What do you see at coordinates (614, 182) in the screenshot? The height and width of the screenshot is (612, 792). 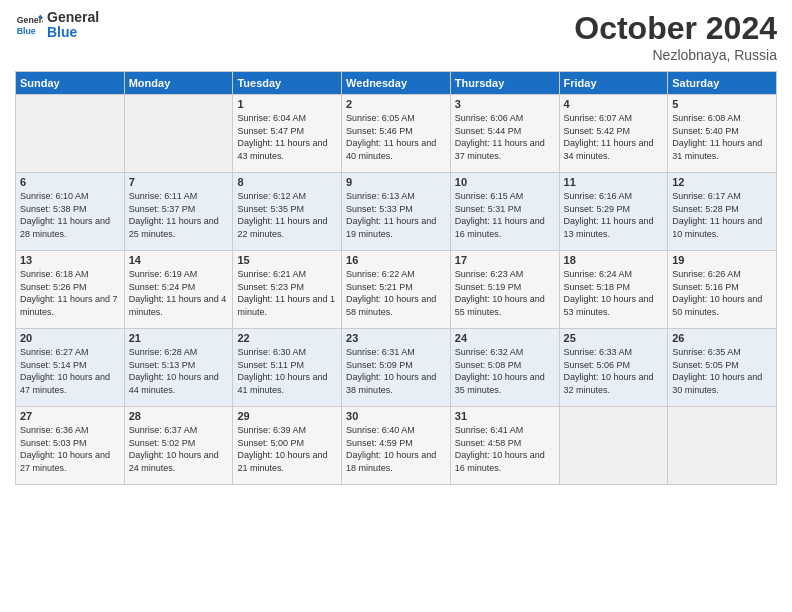 I see `day-number: 11` at bounding box center [614, 182].